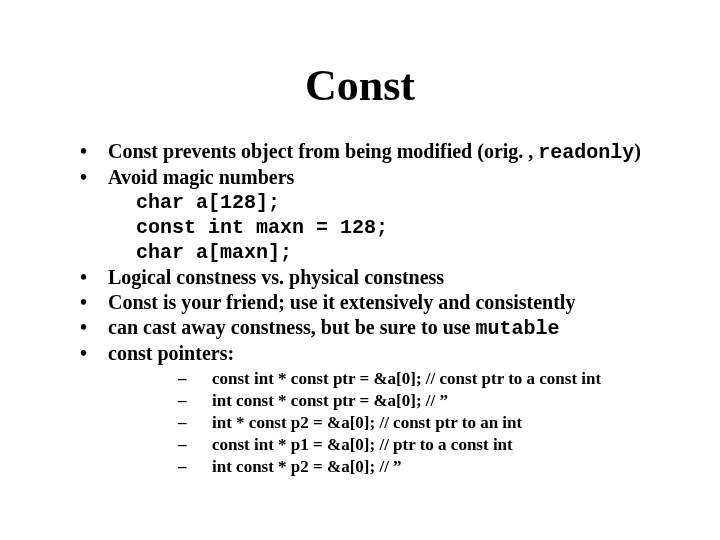  Describe the element at coordinates (323, 151) in the screenshot. I see `bullet-text: Const prevents object from being modifie…` at that location.